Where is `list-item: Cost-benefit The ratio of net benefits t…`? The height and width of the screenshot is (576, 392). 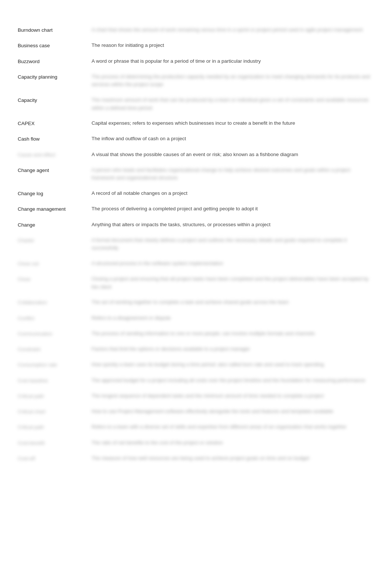
list-item: Cost-benefit The ratio of net benefits t… is located at coordinates (196, 443).